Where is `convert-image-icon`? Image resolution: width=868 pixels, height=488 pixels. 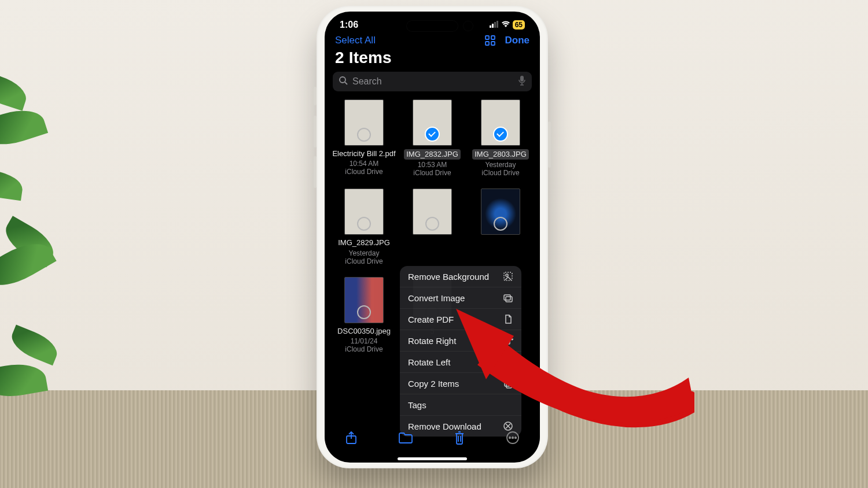
convert-image-icon is located at coordinates (508, 298).